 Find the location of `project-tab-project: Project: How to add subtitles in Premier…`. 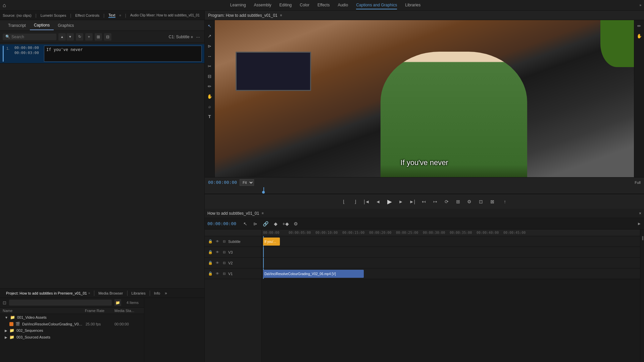

project-tab-project: Project: How to add subtitles in Premier… is located at coordinates (48, 293).